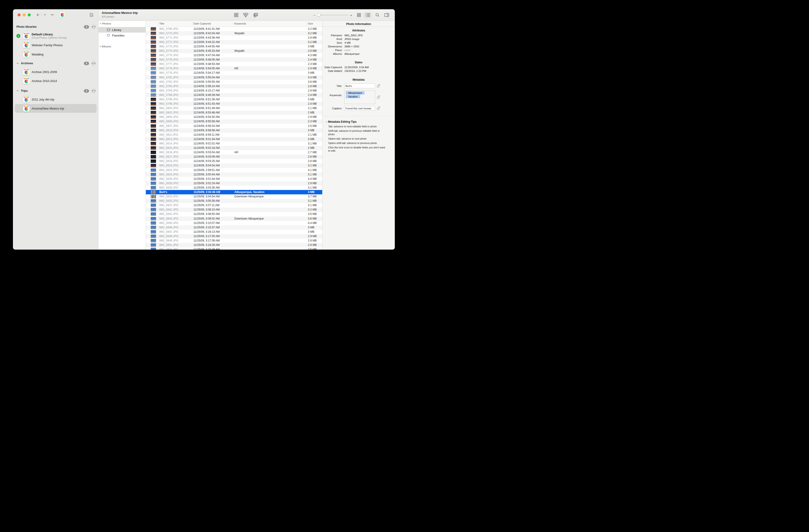 The height and width of the screenshot is (532, 809). Describe the element at coordinates (234, 209) in the screenshot. I see `table-row: IMG_5841.JPG11/25/09, 3:08:10 AM3.2 MB` at that location.